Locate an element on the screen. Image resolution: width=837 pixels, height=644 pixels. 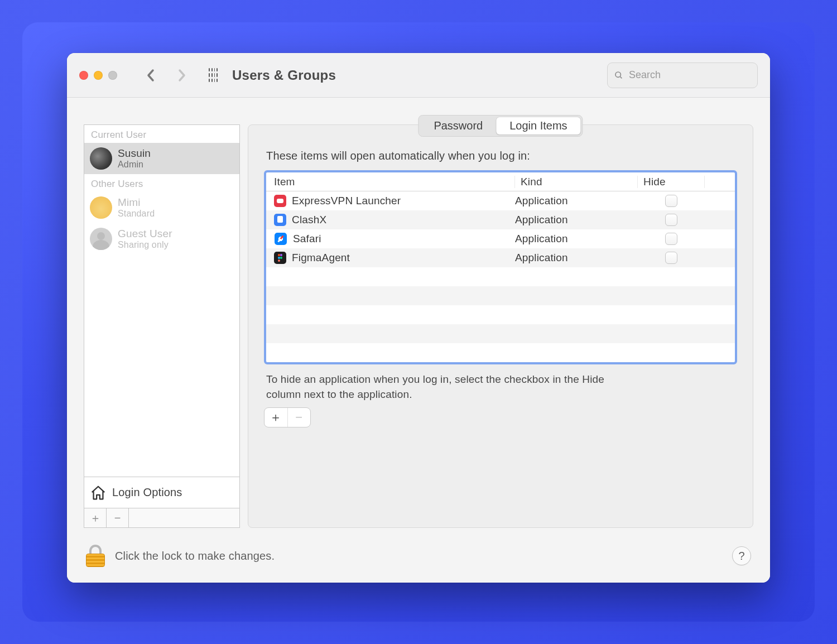
table-row: FigmaAgent Application is located at coordinates (501, 258).